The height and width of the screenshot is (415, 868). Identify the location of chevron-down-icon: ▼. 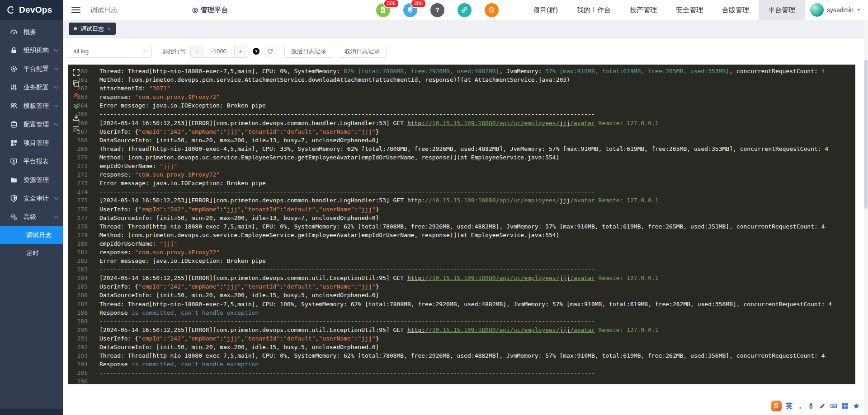
(859, 10).